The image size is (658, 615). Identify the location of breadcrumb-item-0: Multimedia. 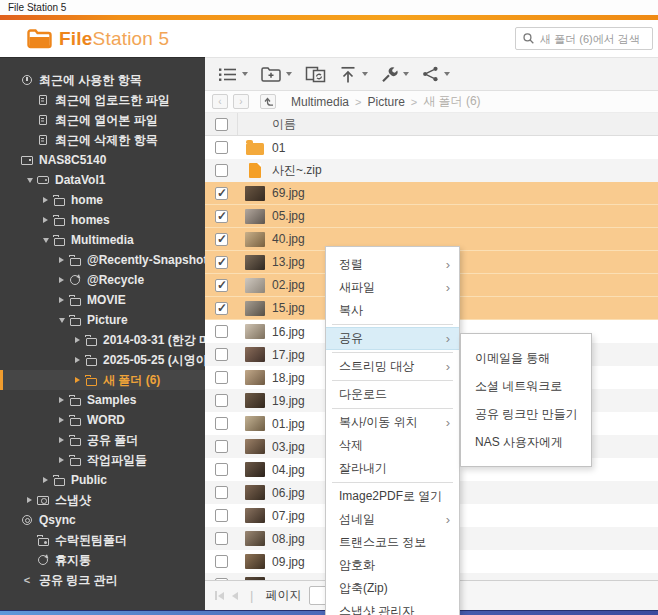
(320, 102).